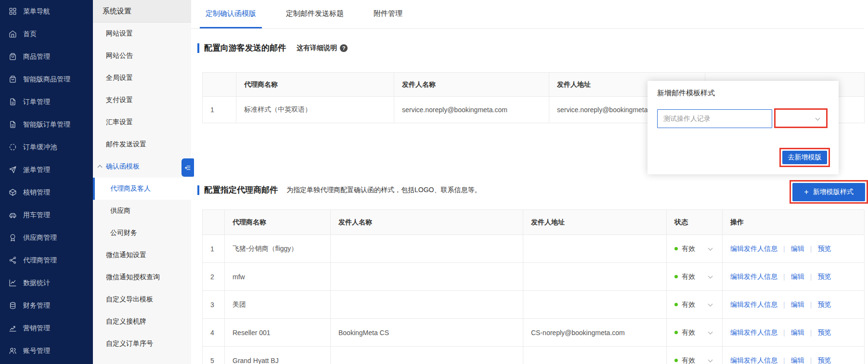  I want to click on cell-sender-name, so click(427, 355).